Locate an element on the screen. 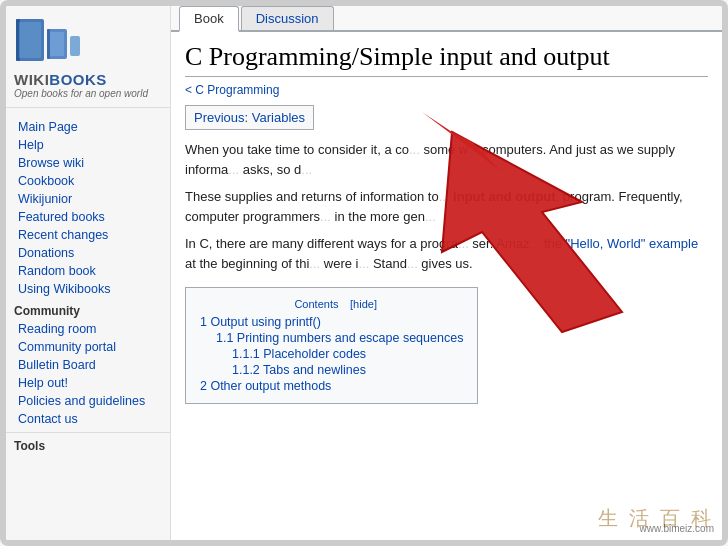  toc-link-1-1-1: 1.1.1 Placeholder codes is located at coordinates (299, 354).